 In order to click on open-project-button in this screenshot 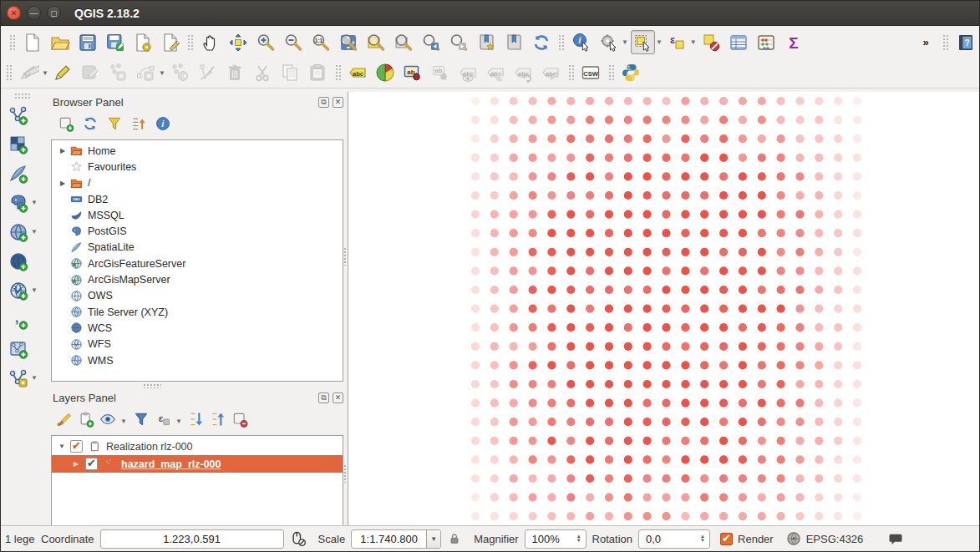, I will do `click(60, 42)`.